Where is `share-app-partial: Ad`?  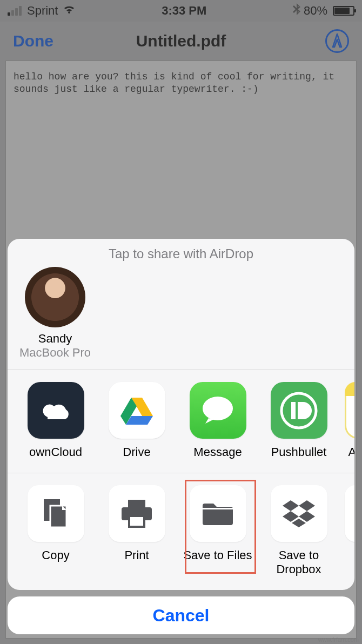 share-app-partial: Ad is located at coordinates (347, 420).